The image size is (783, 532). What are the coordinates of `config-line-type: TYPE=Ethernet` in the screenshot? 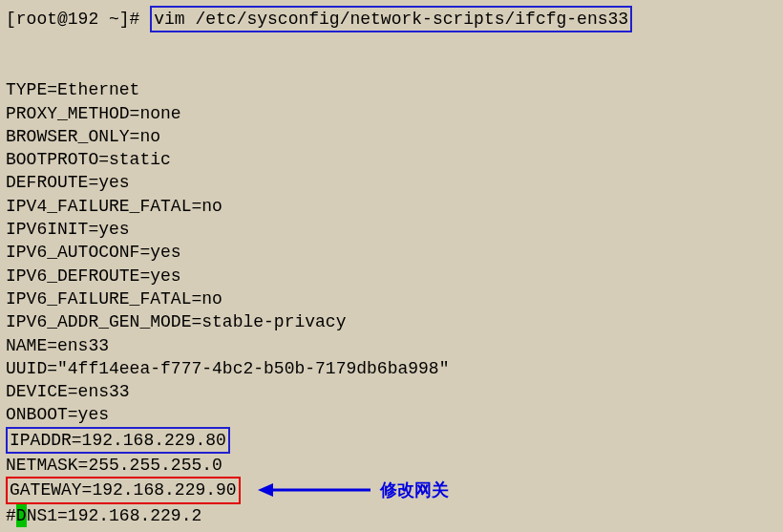 It's located at (392, 90).